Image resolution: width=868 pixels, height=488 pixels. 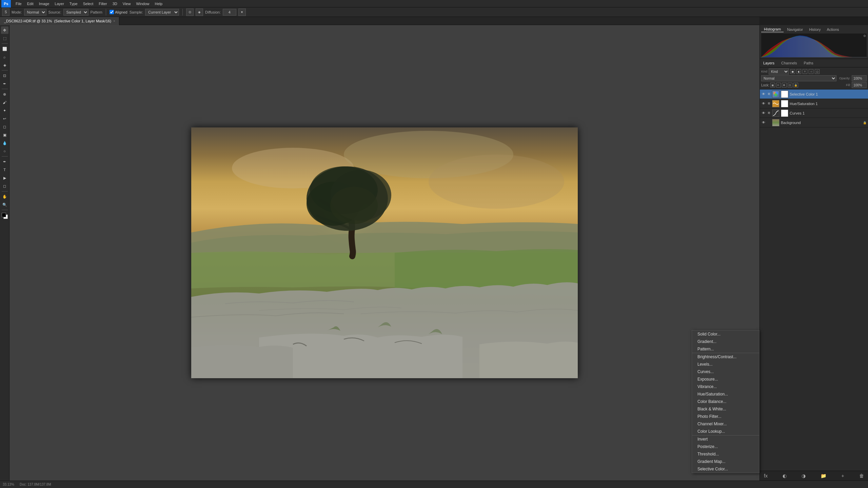 I want to click on gradient-tool: ▣, so click(x=5, y=135).